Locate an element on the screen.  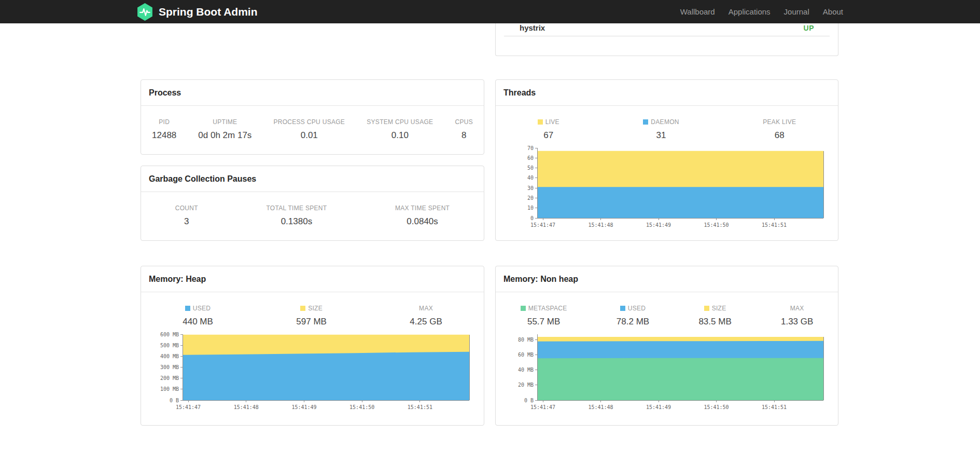
svg-text: 0 B is located at coordinates (174, 401).